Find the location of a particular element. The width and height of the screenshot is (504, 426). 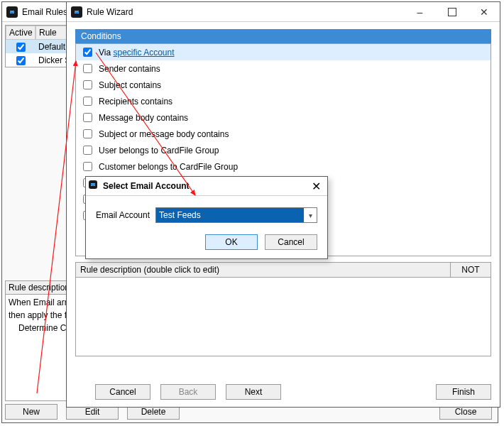

new-button: New is located at coordinates (31, 412).